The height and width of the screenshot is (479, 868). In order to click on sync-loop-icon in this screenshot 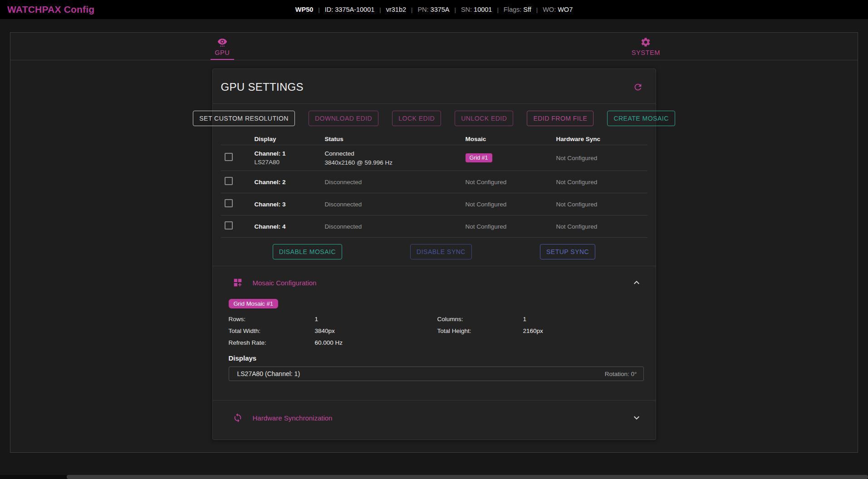, I will do `click(238, 418)`.